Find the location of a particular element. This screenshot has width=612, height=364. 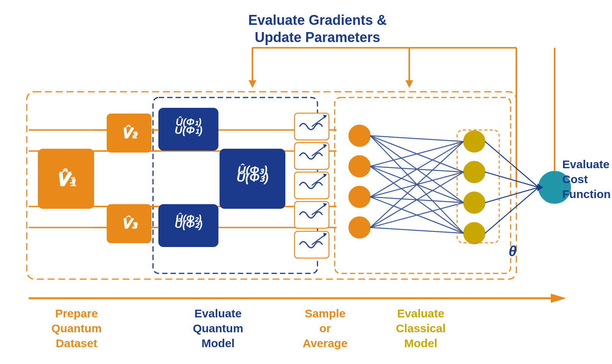

label-classical-2: Classical is located at coordinates (421, 328).